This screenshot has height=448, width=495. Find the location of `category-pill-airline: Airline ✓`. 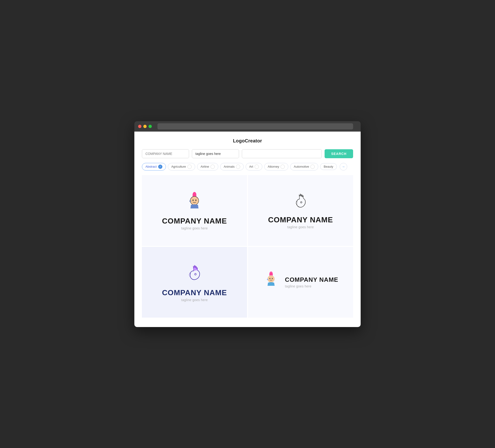

category-pill-airline: Airline ✓ is located at coordinates (208, 167).